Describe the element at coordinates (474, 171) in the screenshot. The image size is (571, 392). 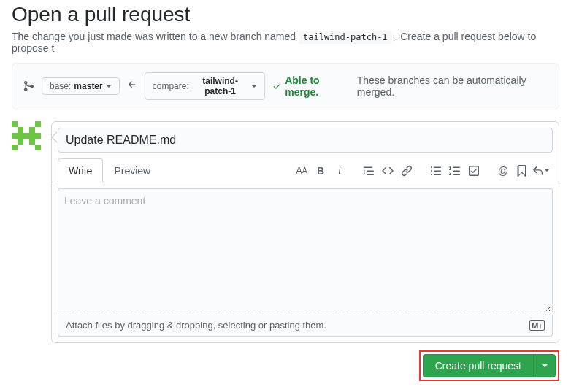
I see `tasklist-icon` at that location.